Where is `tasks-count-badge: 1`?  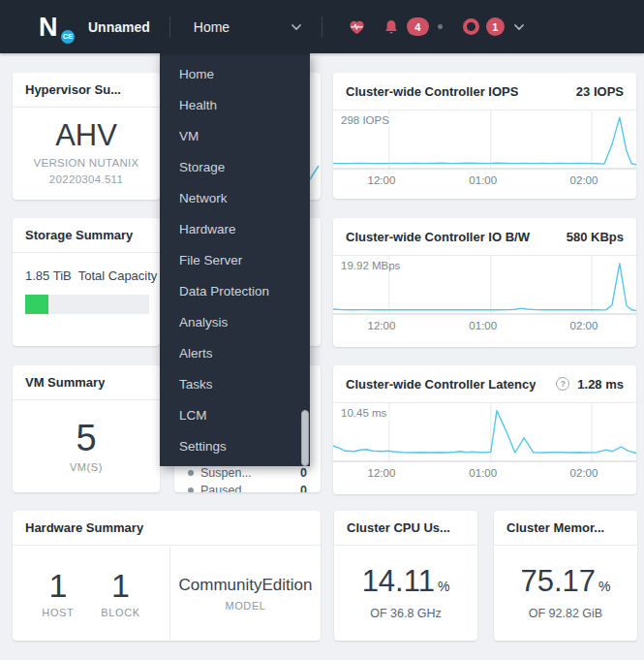 tasks-count-badge: 1 is located at coordinates (496, 27).